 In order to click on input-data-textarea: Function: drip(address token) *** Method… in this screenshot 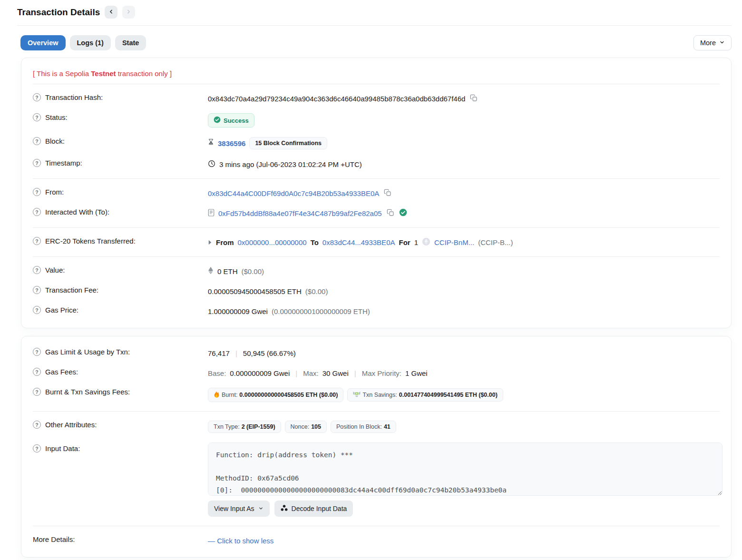, I will do `click(465, 469)`.